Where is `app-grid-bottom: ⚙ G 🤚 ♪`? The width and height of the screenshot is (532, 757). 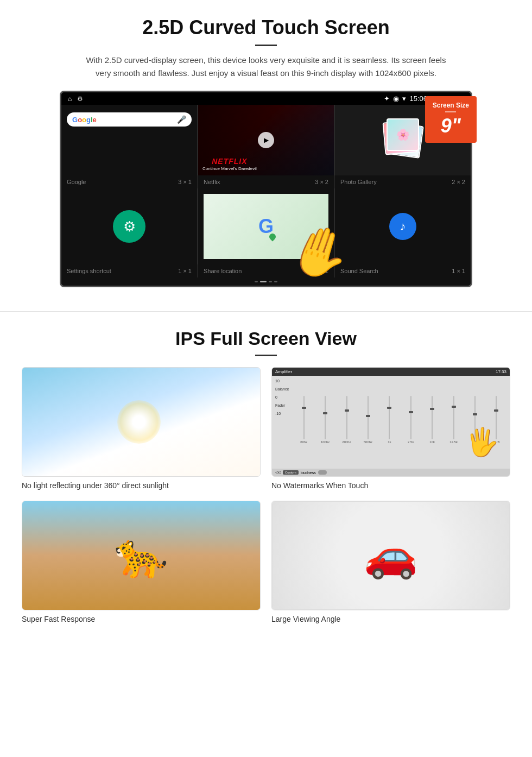
app-grid-bottom: ⚙ G 🤚 ♪ is located at coordinates (266, 226).